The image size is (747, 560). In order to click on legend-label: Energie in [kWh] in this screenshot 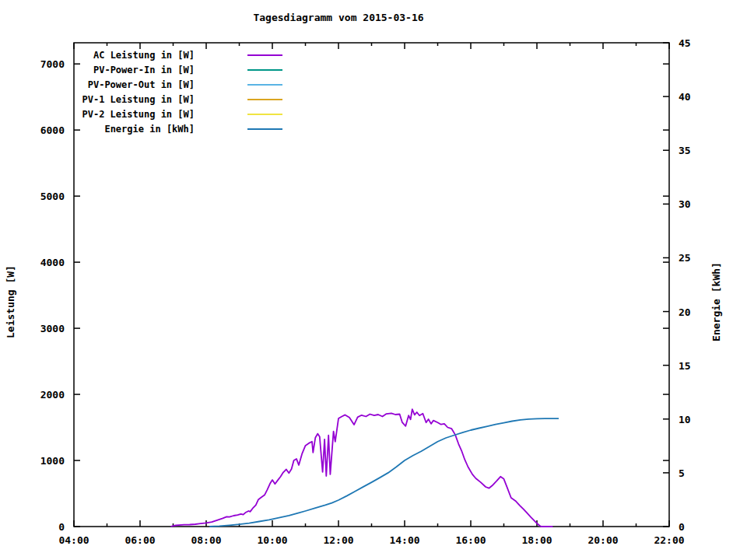, I will do `click(97, 129)`.